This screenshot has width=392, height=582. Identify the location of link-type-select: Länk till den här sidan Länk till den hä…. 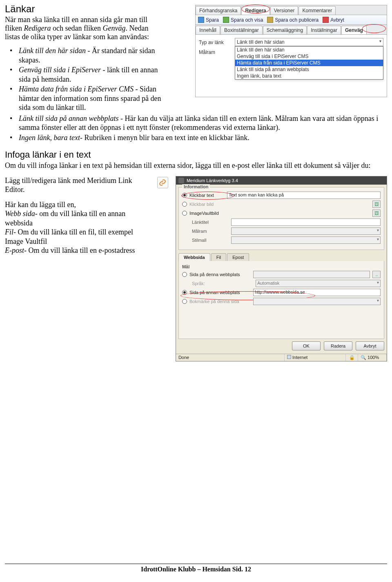
(309, 42).